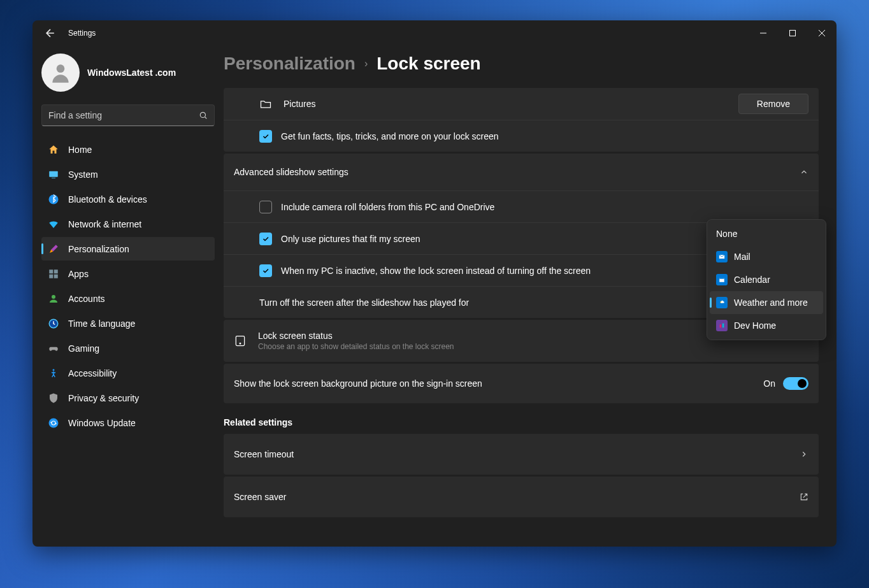  Describe the element at coordinates (773, 104) in the screenshot. I see `remove-button: Remove` at that location.